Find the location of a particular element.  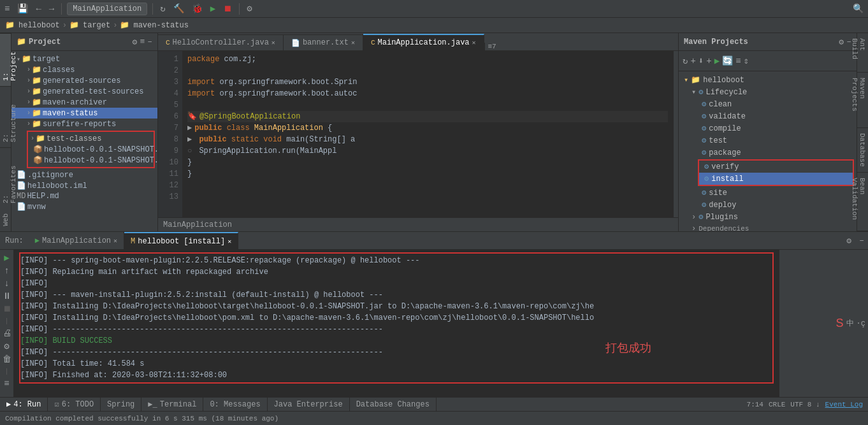

toolbar-icon-settings: ⚙ is located at coordinates (249, 9).